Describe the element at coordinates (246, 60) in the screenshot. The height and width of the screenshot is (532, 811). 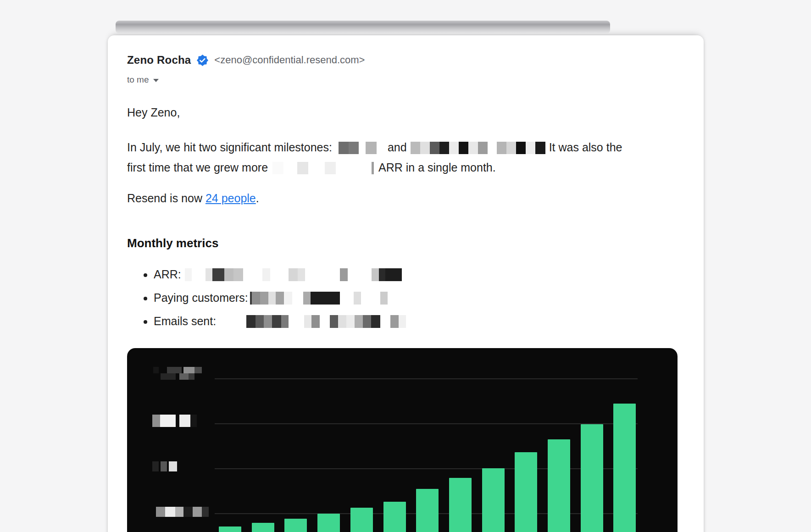
I see `email-header: Zeno Rocha <zeno@confidential.resend.com…` at that location.